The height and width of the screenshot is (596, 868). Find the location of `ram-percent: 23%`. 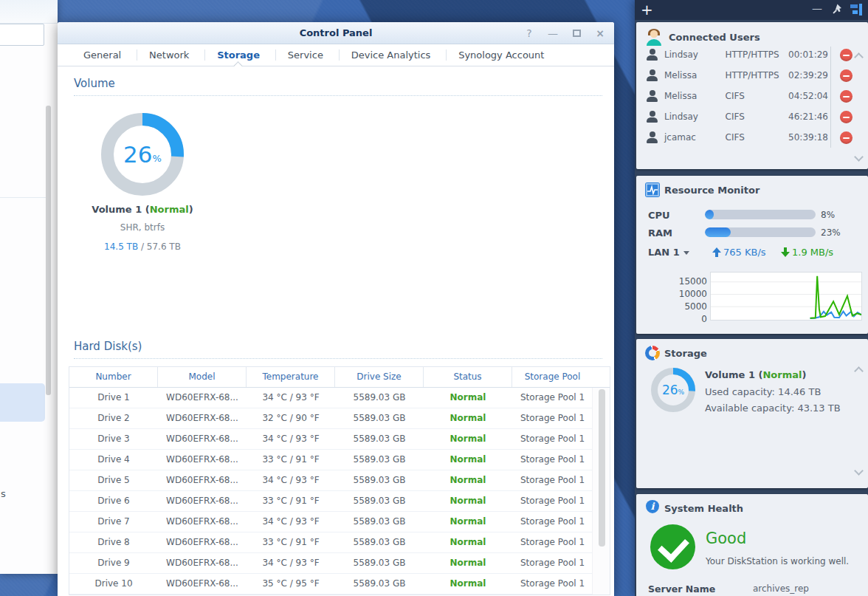

ram-percent: 23% is located at coordinates (831, 233).